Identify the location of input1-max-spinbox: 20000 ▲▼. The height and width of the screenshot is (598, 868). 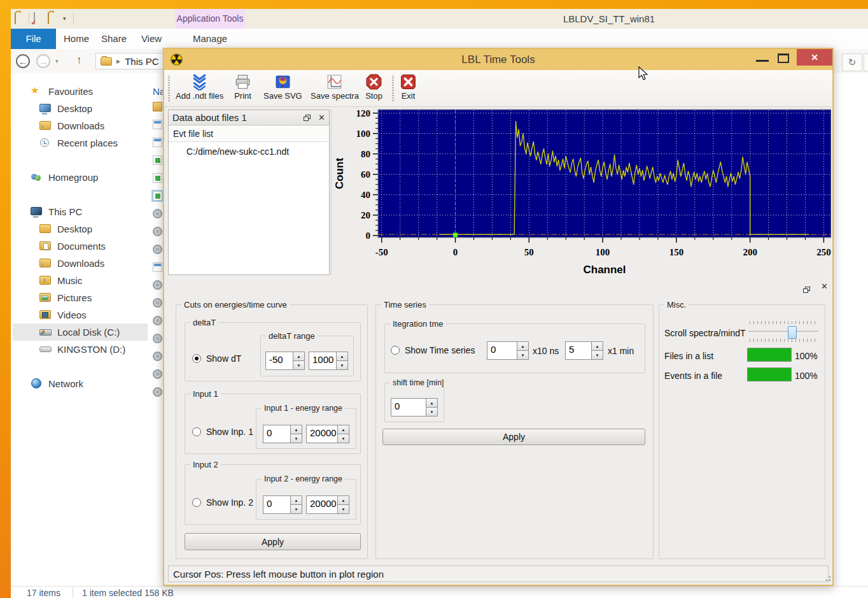
(328, 434).